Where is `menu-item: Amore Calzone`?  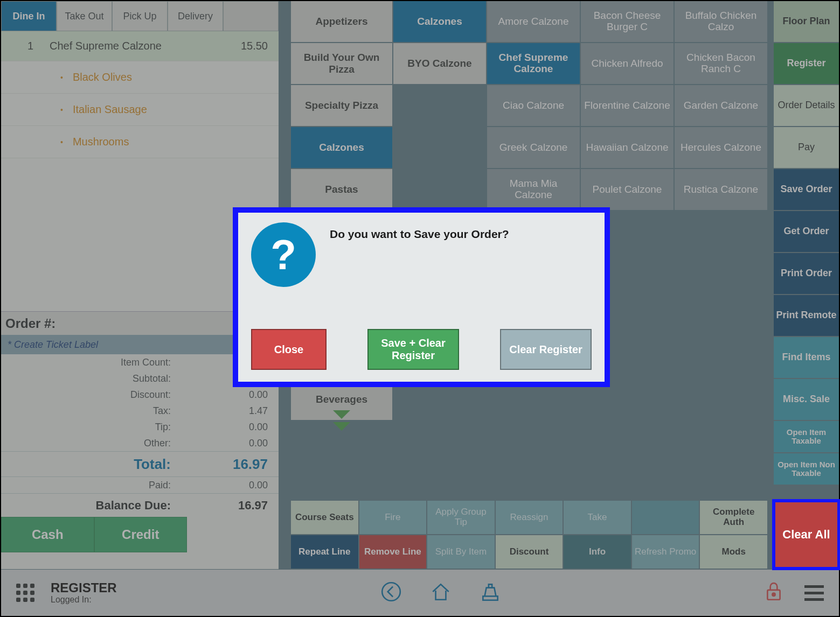
menu-item: Amore Calzone is located at coordinates (533, 22).